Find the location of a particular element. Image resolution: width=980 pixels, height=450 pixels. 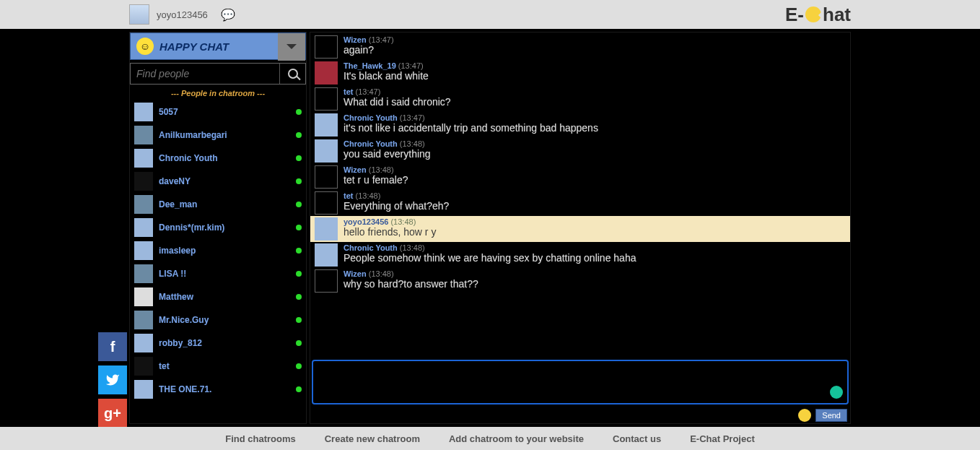

search-input is located at coordinates (205, 74).